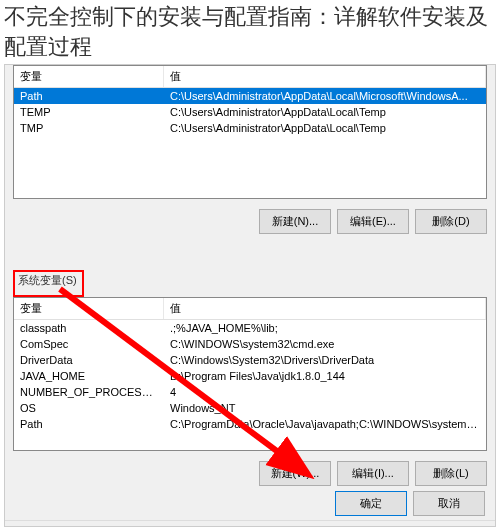 This screenshot has width=500, height=531. What do you see at coordinates (325, 408) in the screenshot?
I see `cell-var-value: Windows_NT` at bounding box center [325, 408].